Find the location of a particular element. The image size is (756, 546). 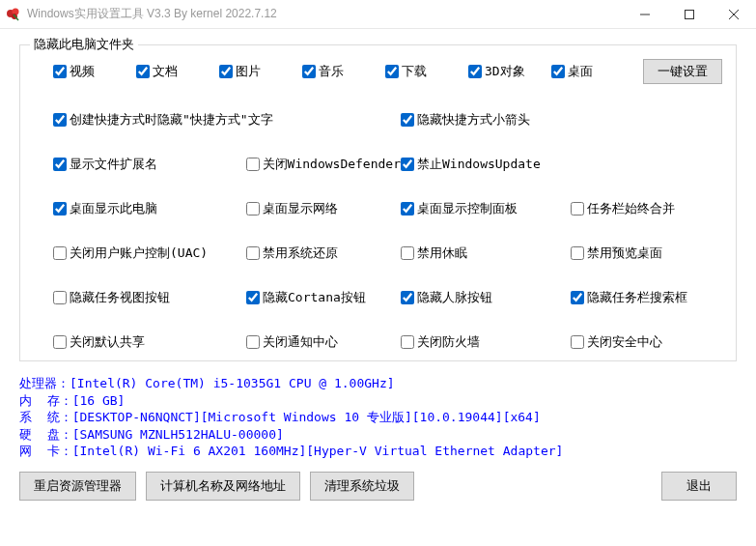

option-checkbox: 隐藏快捷方式小箭头 is located at coordinates (563, 120).